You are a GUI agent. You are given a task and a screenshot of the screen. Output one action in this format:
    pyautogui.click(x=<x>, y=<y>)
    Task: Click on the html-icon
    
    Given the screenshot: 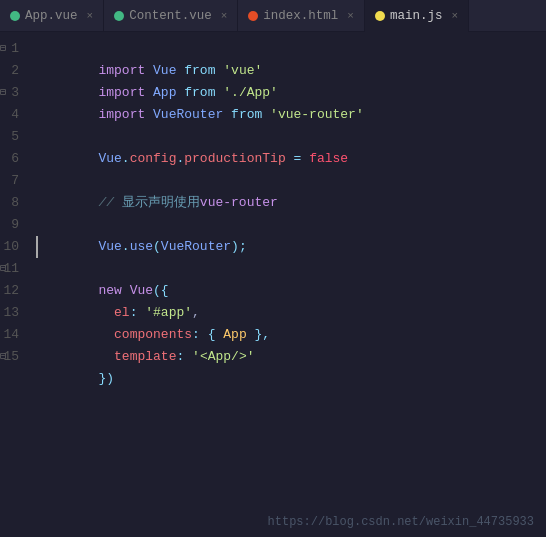 What is the action you would take?
    pyautogui.click(x=253, y=16)
    